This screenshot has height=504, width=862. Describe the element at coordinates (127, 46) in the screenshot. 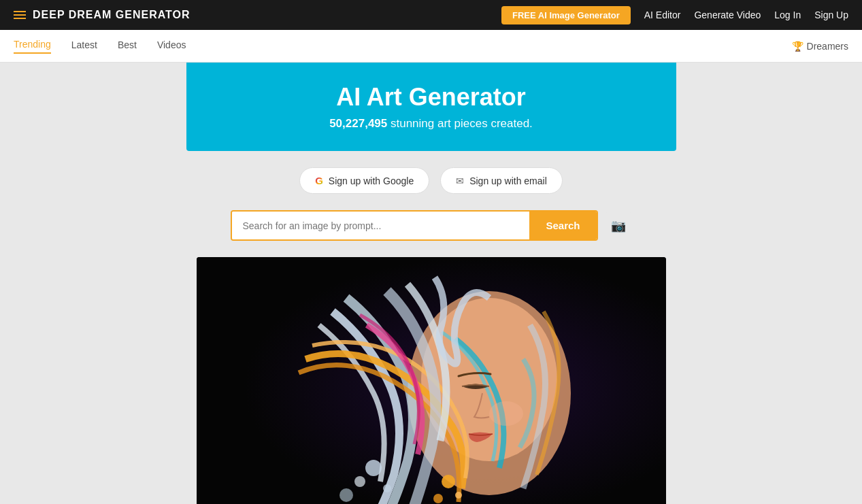

I see `tab-best: Best` at that location.